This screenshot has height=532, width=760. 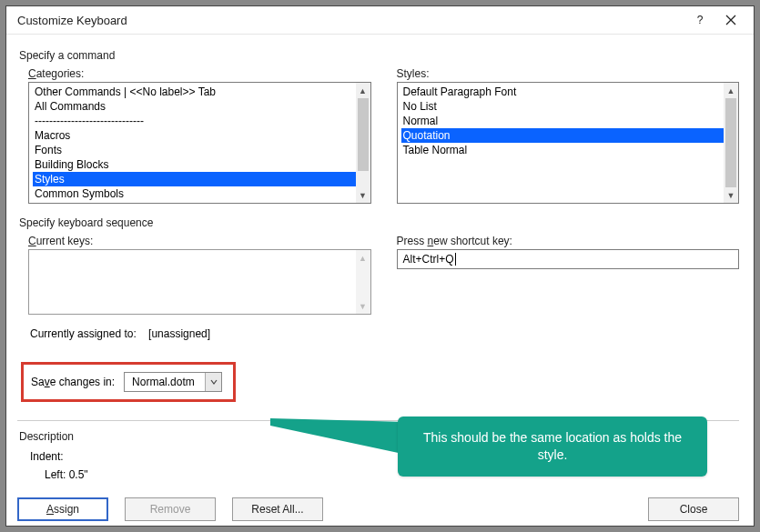 What do you see at coordinates (568, 259) in the screenshot?
I see `shortcut-input: Alt+Ctrl+Q` at bounding box center [568, 259].